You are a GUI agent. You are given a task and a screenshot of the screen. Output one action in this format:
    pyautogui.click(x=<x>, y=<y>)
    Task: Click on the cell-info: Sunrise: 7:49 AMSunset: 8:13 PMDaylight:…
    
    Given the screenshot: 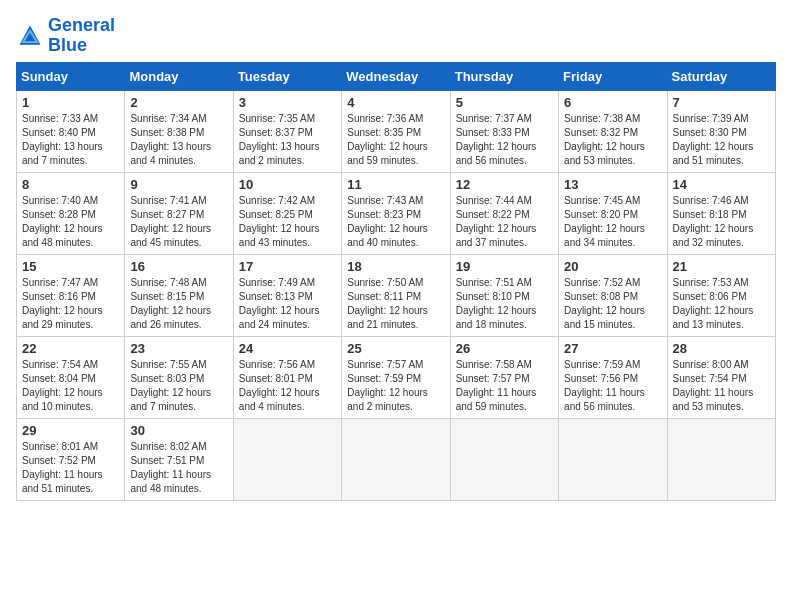 What is the action you would take?
    pyautogui.click(x=288, y=304)
    